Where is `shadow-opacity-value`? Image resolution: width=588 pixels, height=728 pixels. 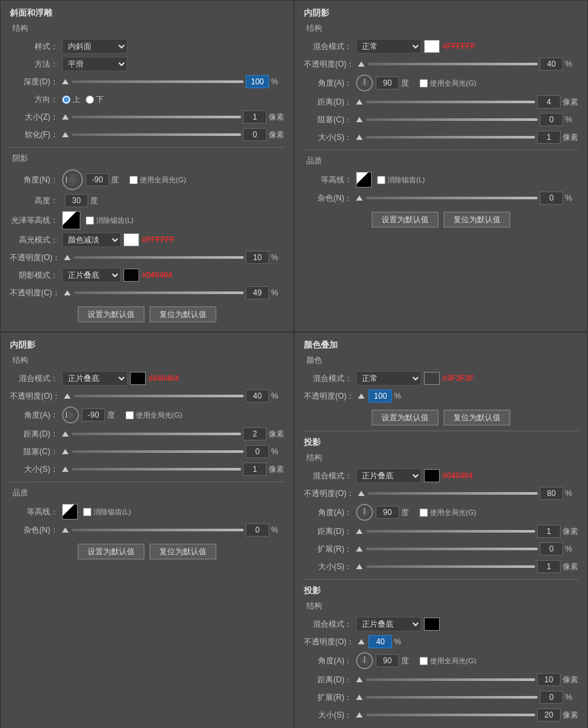 shadow-opacity-value is located at coordinates (257, 293).